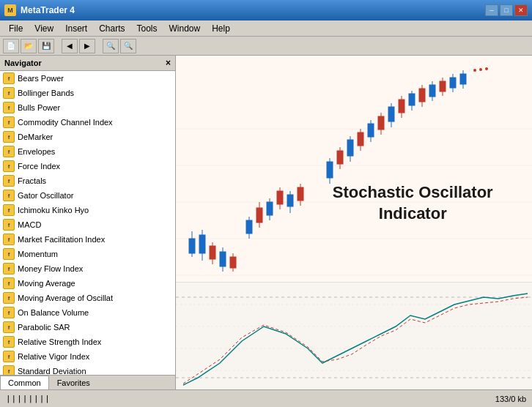  Describe the element at coordinates (88, 108) in the screenshot. I see `list-item: fBulls Power` at that location.